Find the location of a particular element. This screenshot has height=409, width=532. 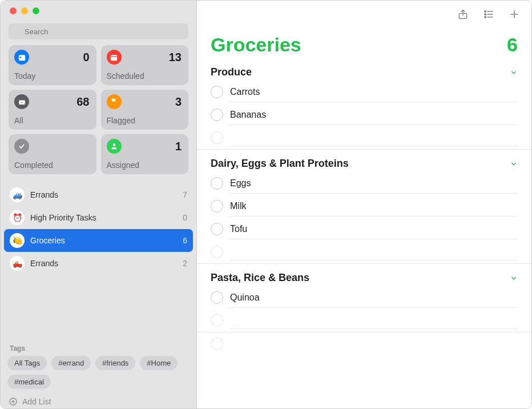

list-item-count: 6 is located at coordinates (185, 240).